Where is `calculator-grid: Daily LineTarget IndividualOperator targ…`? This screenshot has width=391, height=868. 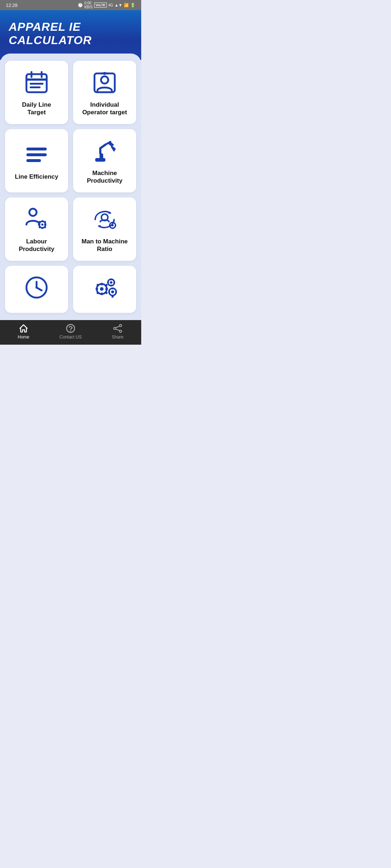 calculator-grid: Daily LineTarget IndividualOperator targ… is located at coordinates (71, 187).